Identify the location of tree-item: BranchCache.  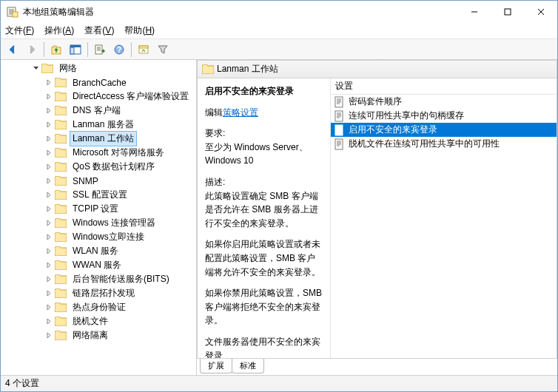
(98, 83).